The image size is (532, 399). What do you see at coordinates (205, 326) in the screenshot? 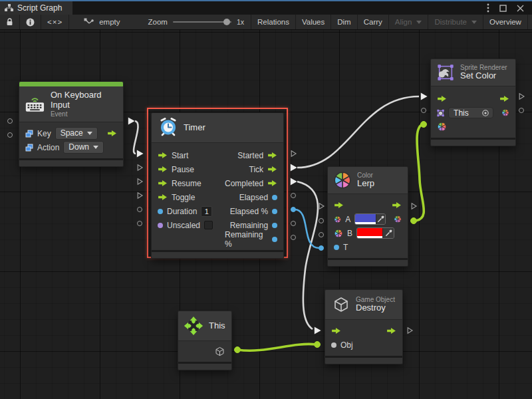
I see `node-header: This` at bounding box center [205, 326].